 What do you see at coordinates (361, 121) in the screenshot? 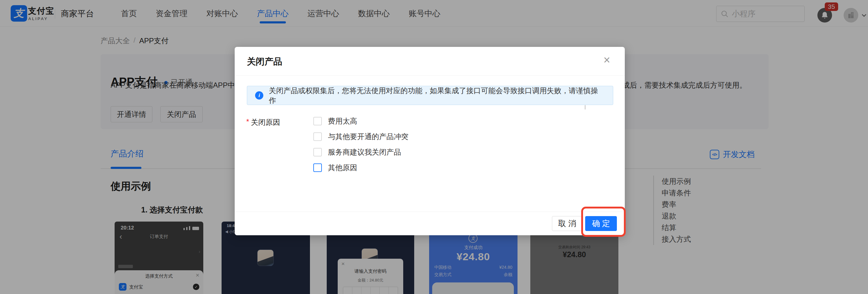
I see `option-cost-too-high: 费用太高` at bounding box center [361, 121].